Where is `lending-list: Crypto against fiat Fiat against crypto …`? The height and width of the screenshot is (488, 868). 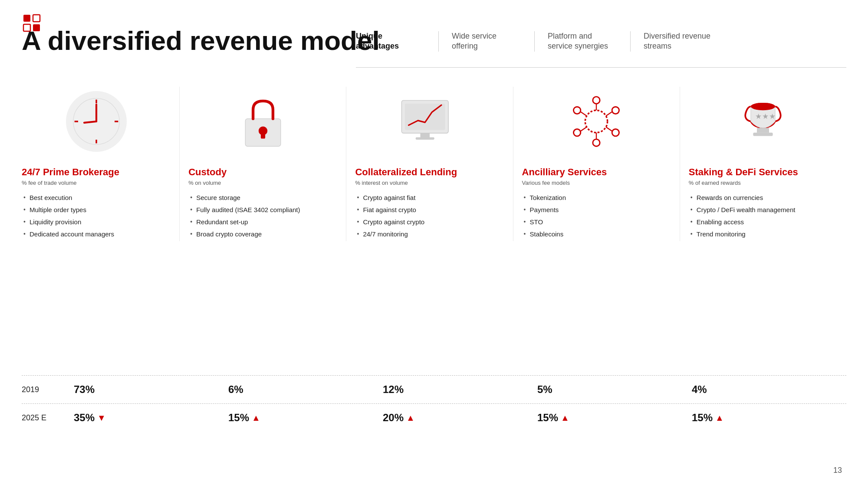
lending-list: Crypto against fiat Fiat against crypto … is located at coordinates (390, 217).